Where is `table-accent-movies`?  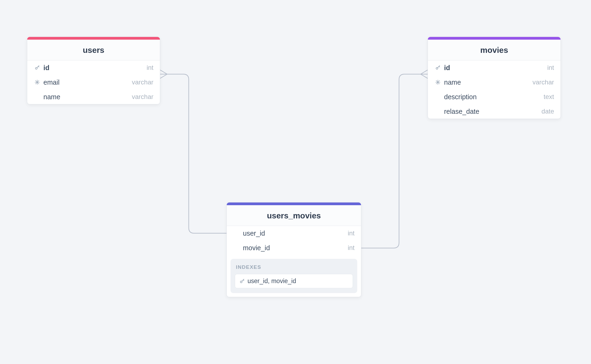
table-accent-movies is located at coordinates (494, 38).